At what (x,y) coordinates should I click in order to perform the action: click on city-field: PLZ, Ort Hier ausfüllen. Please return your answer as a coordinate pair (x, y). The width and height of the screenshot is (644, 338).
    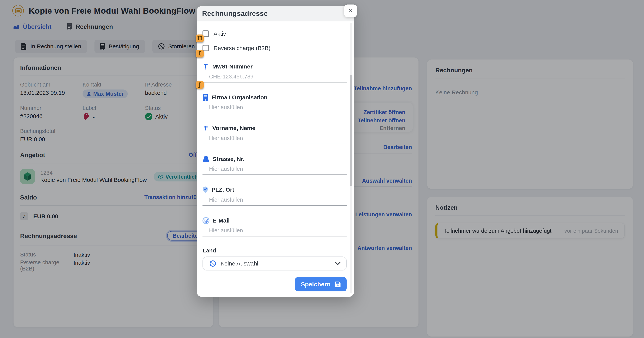
    Looking at the image, I should click on (274, 196).